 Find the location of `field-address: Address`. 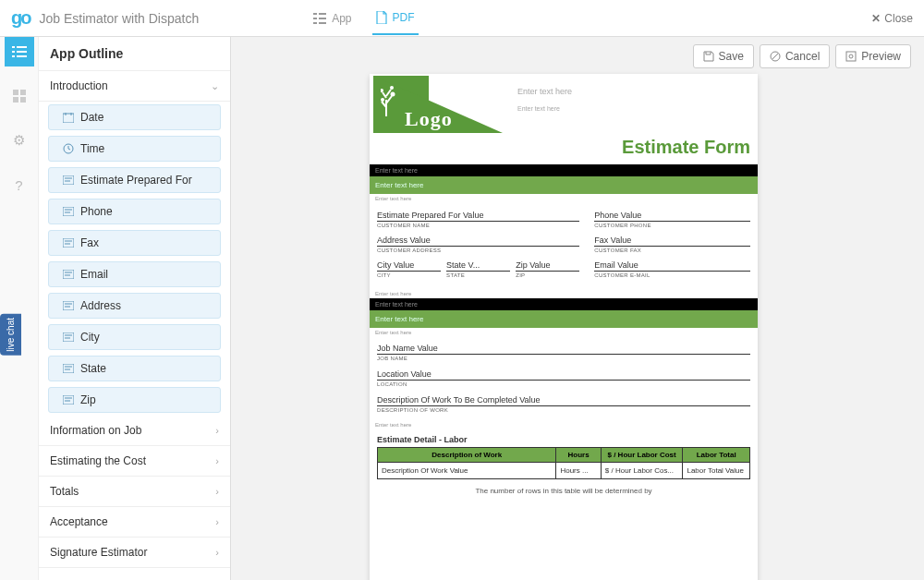

field-address: Address is located at coordinates (135, 306).